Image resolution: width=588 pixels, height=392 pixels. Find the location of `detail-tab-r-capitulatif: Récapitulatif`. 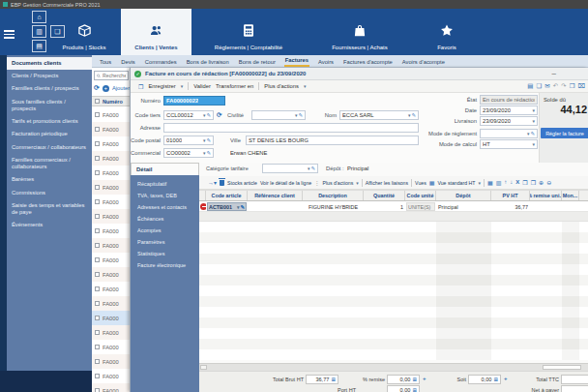

detail-tab-r-capitulatif: Récapitulatif is located at coordinates (164, 184).